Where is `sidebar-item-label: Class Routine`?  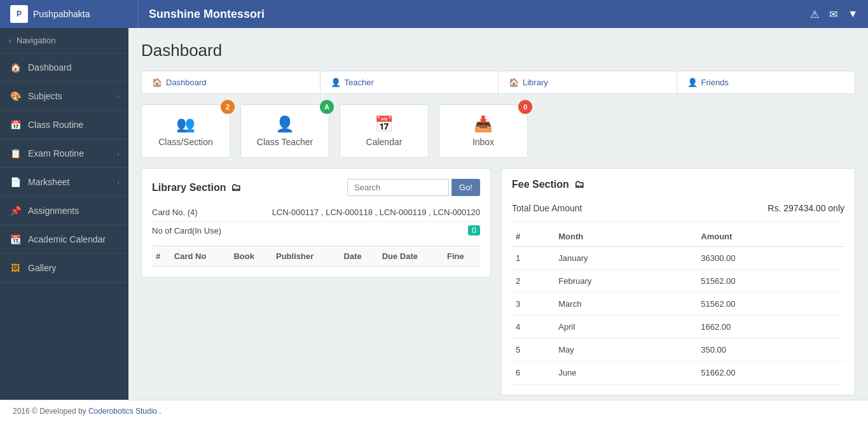
sidebar-item-label: Class Routine is located at coordinates (56, 125).